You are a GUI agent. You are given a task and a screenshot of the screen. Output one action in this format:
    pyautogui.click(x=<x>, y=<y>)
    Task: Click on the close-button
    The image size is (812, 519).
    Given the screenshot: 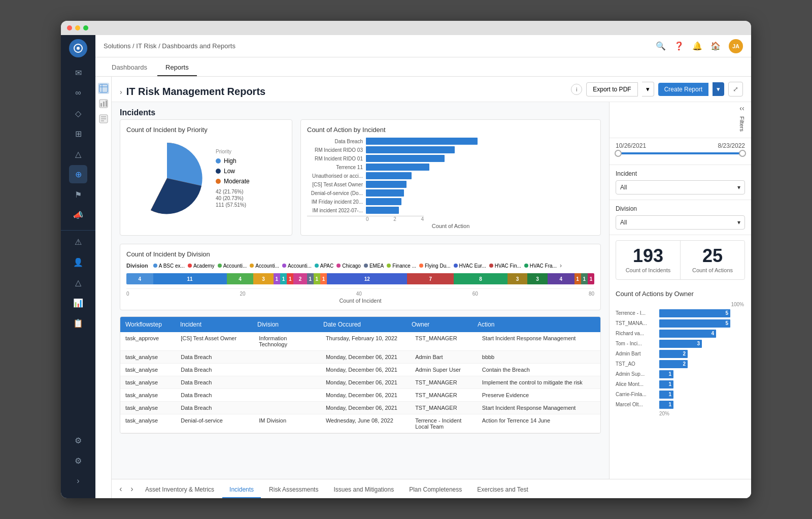 What is the action you would take?
    pyautogui.click(x=70, y=28)
    